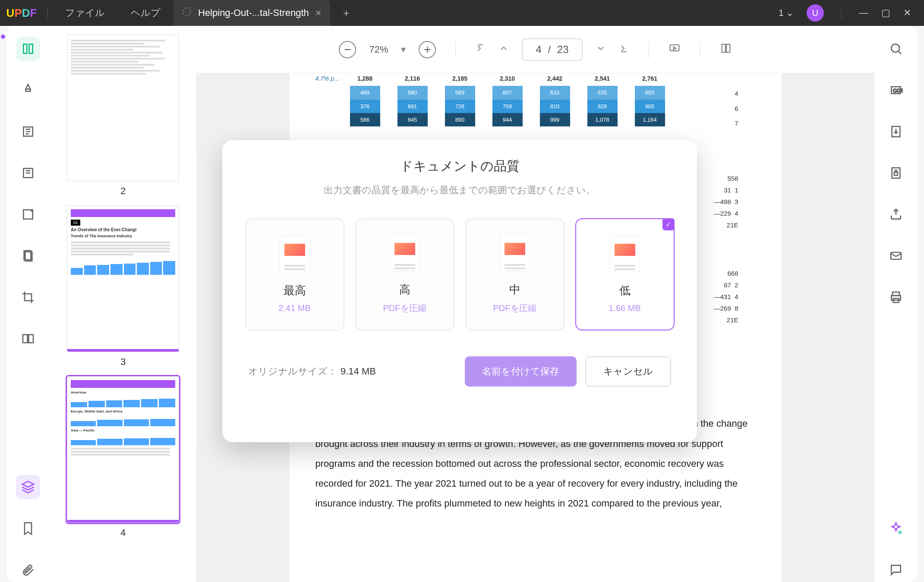  What do you see at coordinates (123, 286) in the screenshot?
I see `thumbnail-page-3: 01 An Overview of the Ever-Changi Trends…` at bounding box center [123, 286].